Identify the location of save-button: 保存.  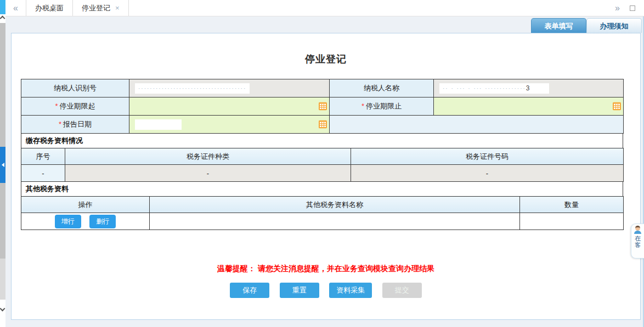
(250, 290).